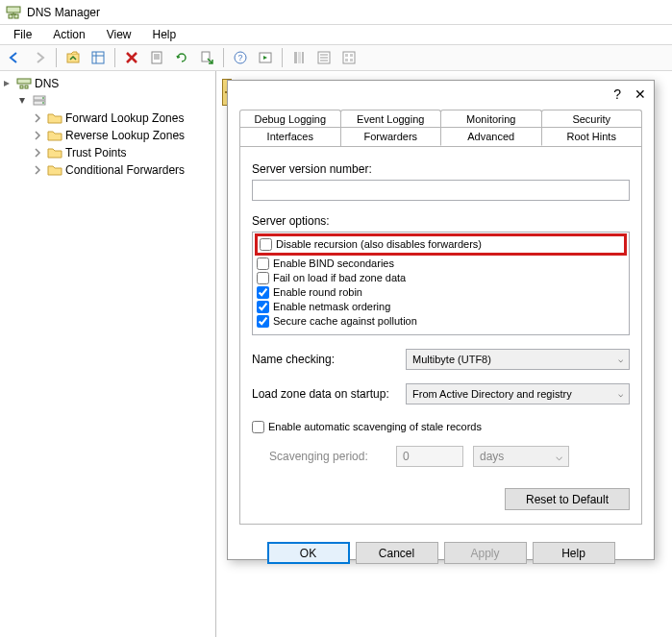  I want to click on checkbox-disable-recursion, so click(265, 244).